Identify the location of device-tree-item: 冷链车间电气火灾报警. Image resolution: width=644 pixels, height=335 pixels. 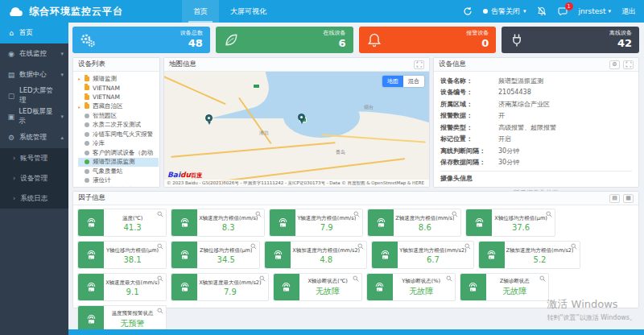
(118, 134).